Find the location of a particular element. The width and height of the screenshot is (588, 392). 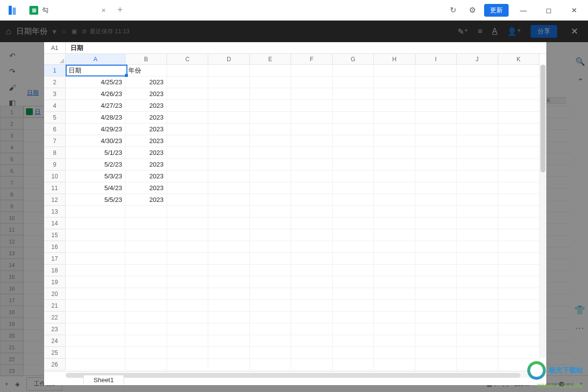

row-header: 17 is located at coordinates (55, 259).